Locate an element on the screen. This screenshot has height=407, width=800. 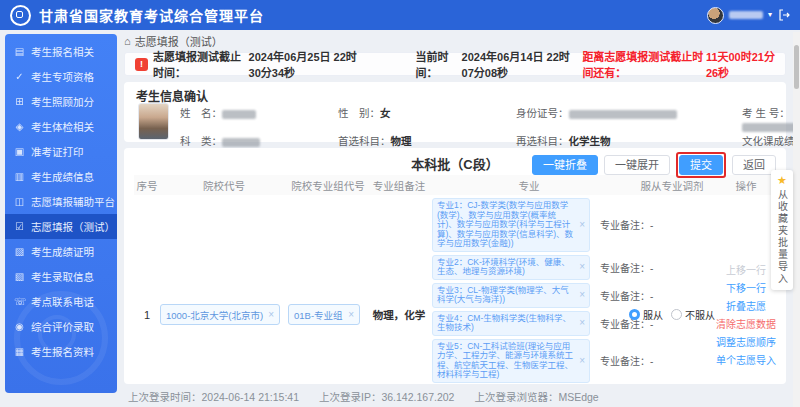
favorites-import-tab: ★ 从收藏夹批量导入 is located at coordinates (782, 230).